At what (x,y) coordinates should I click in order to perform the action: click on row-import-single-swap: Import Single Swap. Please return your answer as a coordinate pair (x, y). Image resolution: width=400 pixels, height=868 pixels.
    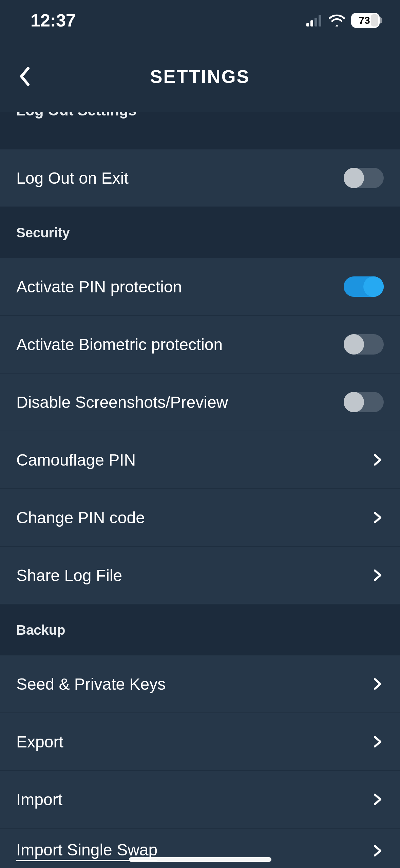
    Looking at the image, I should click on (200, 848).